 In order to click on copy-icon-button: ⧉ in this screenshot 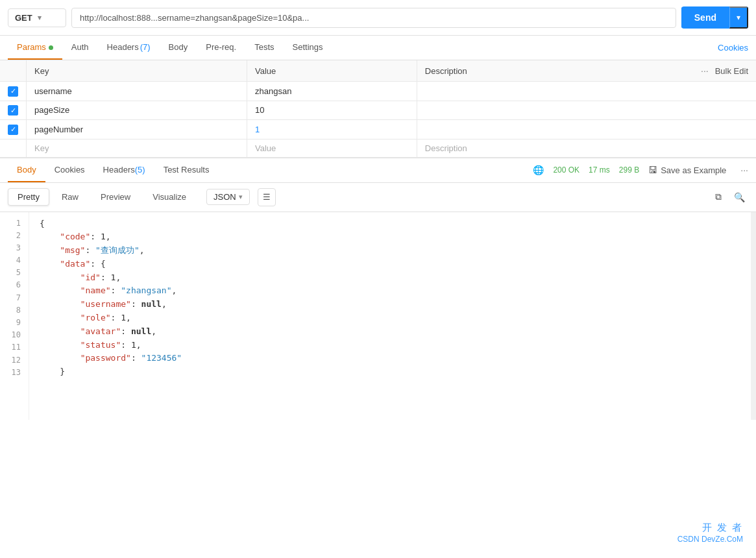, I will do `click(718, 197)`.